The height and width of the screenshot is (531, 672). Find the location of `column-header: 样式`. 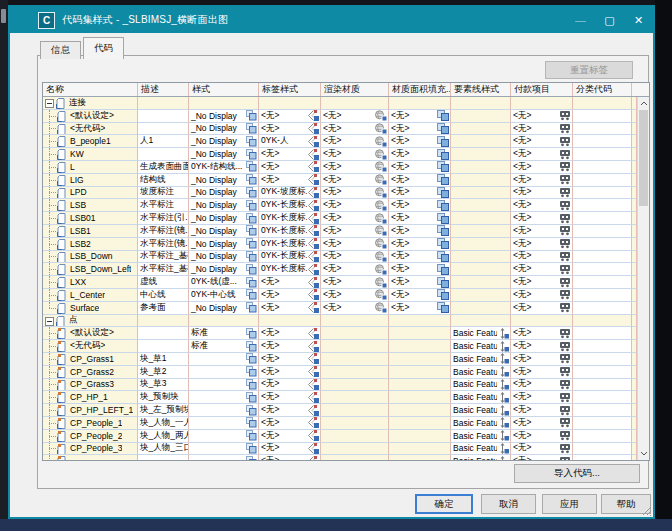

column-header: 样式 is located at coordinates (224, 90).